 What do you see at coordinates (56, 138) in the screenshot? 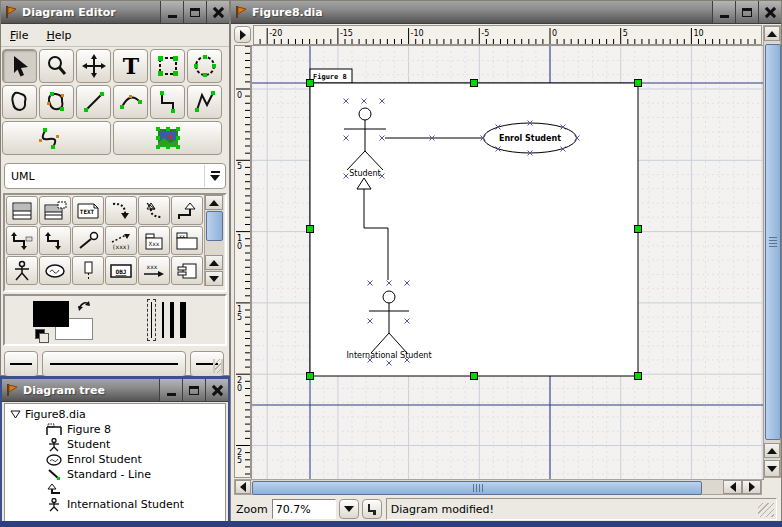
I see `tool-bezierline-button` at bounding box center [56, 138].